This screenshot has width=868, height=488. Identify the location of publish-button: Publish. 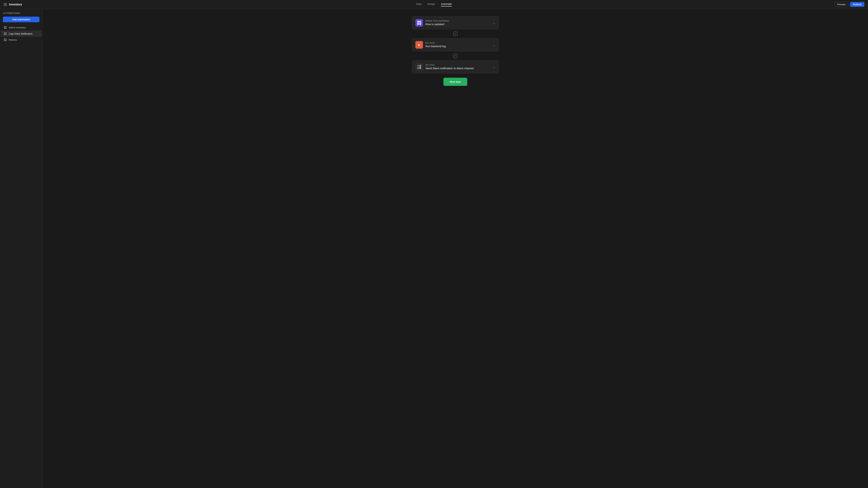
(857, 4).